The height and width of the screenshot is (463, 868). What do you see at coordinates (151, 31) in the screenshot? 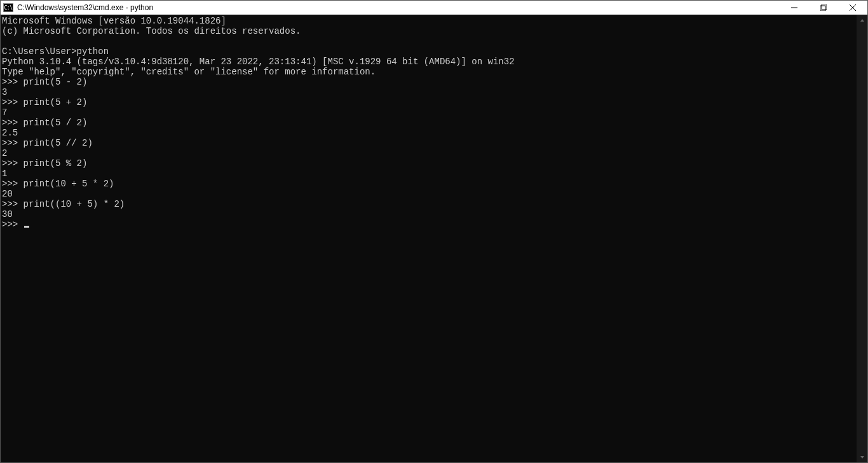
I see `banner-line: (c) Microsoft Corporation. Todos os dire…` at bounding box center [151, 31].